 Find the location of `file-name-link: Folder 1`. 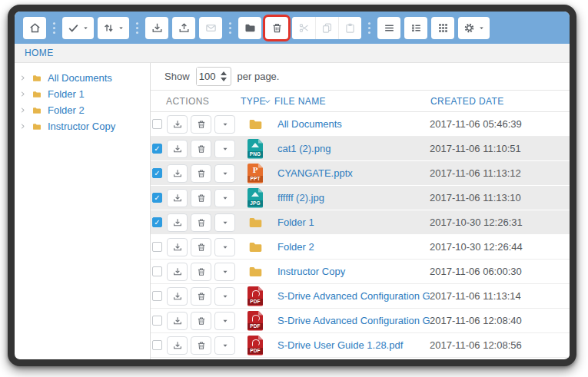

file-name-link: Folder 1 is located at coordinates (296, 223).